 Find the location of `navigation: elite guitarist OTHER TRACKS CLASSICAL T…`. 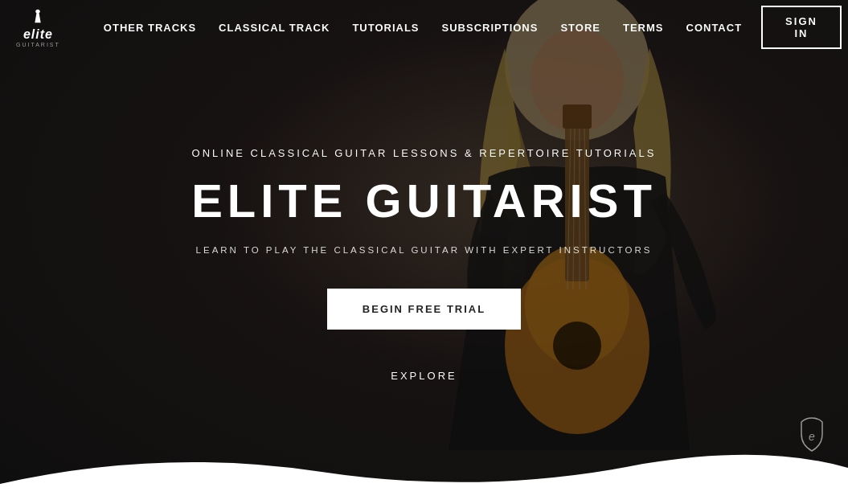

navigation: elite guitarist OTHER TRACKS CLASSICAL T… is located at coordinates (424, 27).